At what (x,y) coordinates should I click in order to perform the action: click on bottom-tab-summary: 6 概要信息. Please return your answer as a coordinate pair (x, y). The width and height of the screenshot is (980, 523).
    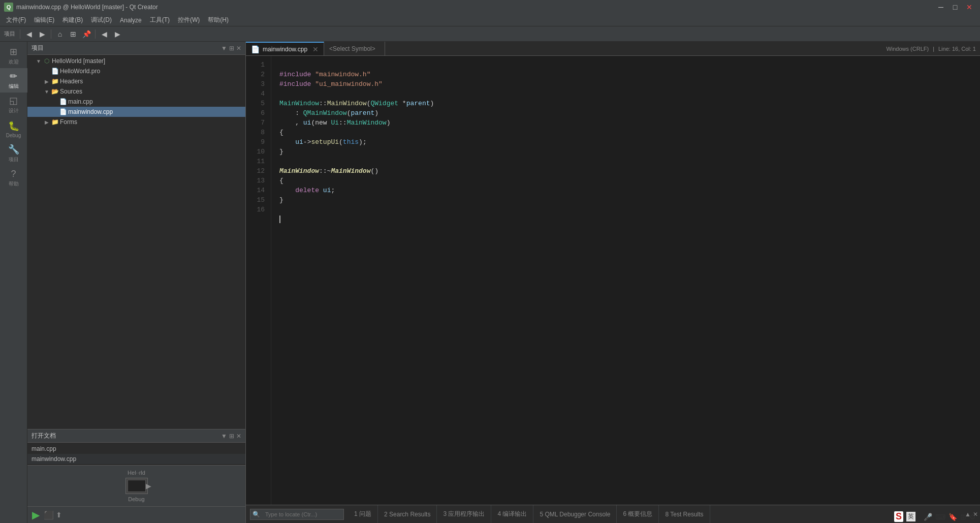
    Looking at the image, I should click on (638, 514).